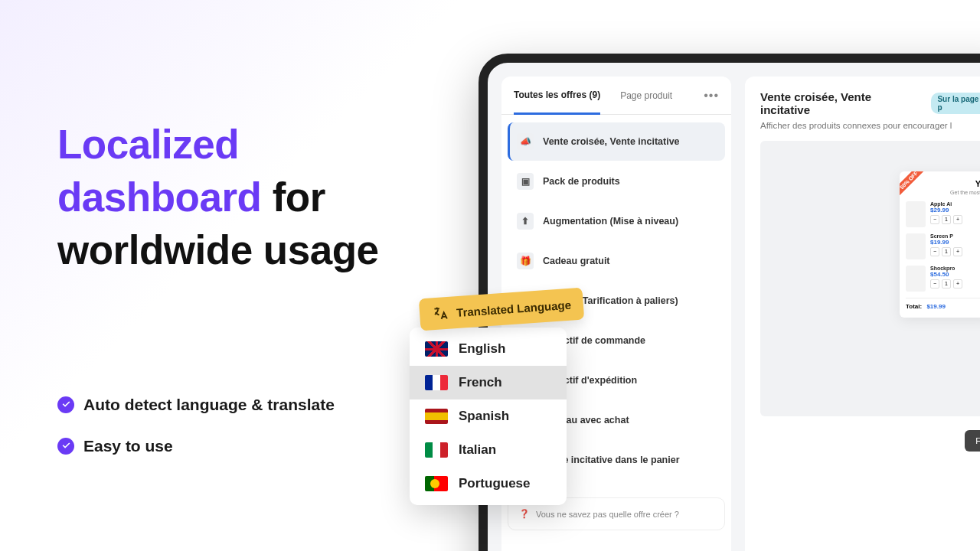 The width and height of the screenshot is (980, 551). I want to click on total-label: Total:, so click(914, 306).